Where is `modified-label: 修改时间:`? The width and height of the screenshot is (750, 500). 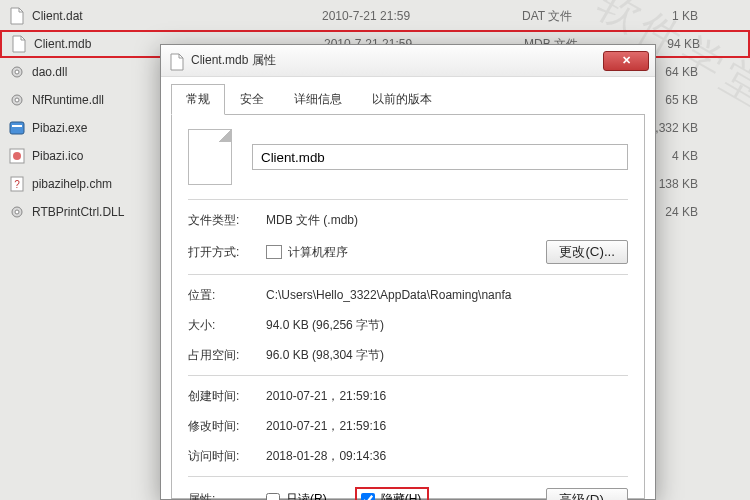 modified-label: 修改时间: is located at coordinates (227, 426).